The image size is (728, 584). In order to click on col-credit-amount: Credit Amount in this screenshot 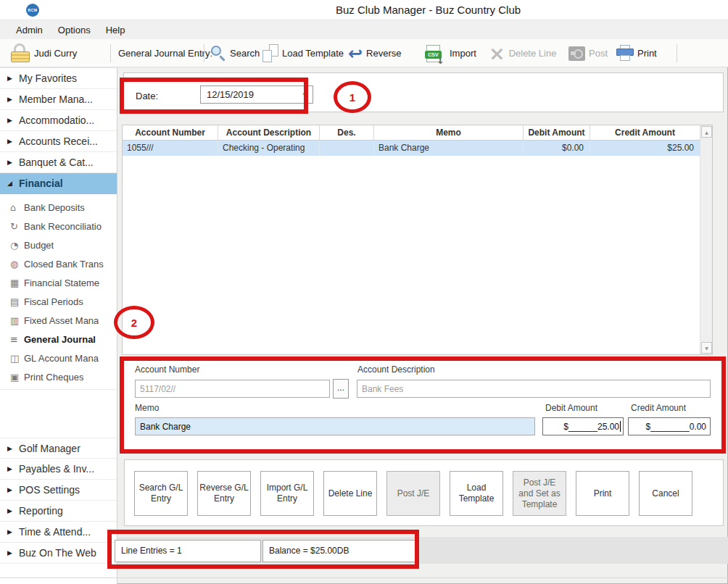, I will do `click(645, 133)`.